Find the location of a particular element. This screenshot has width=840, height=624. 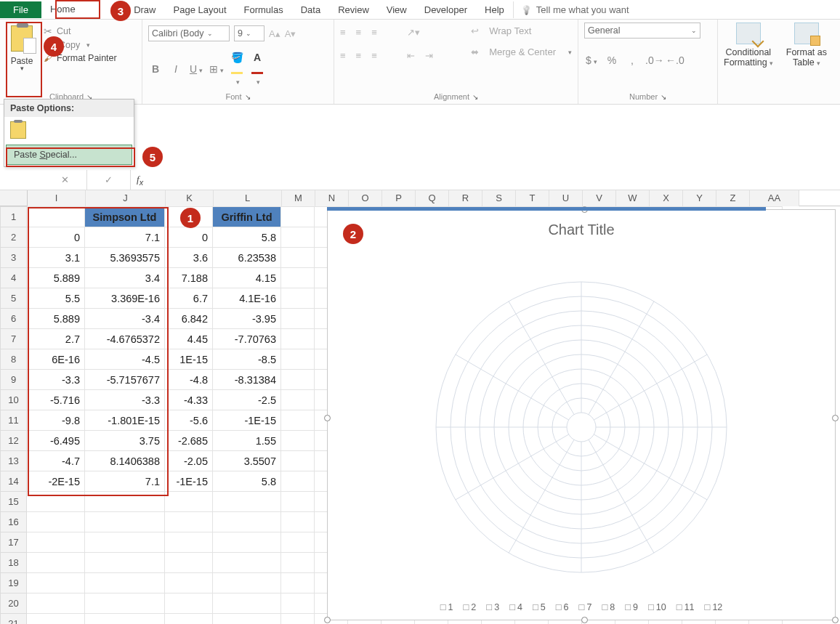

col-K: K is located at coordinates (190, 198).